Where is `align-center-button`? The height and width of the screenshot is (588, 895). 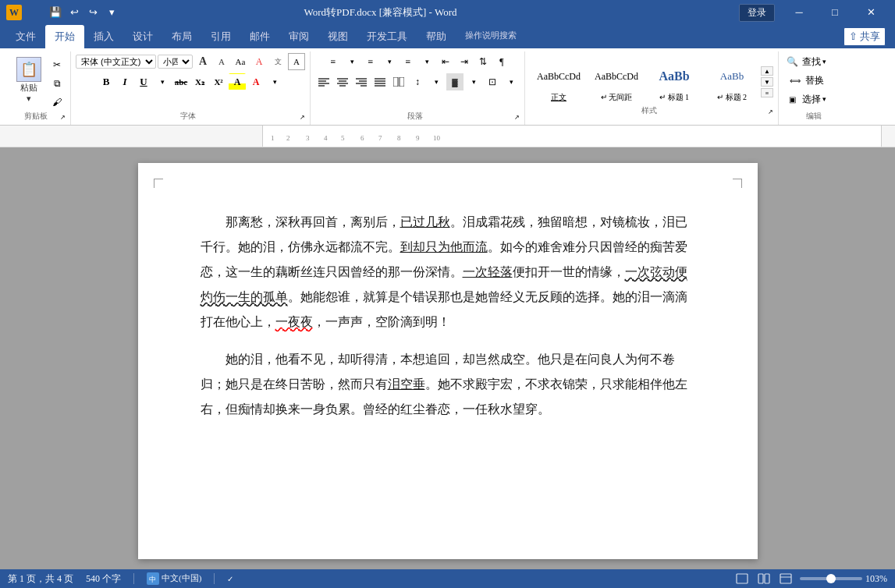
align-center-button is located at coordinates (343, 82).